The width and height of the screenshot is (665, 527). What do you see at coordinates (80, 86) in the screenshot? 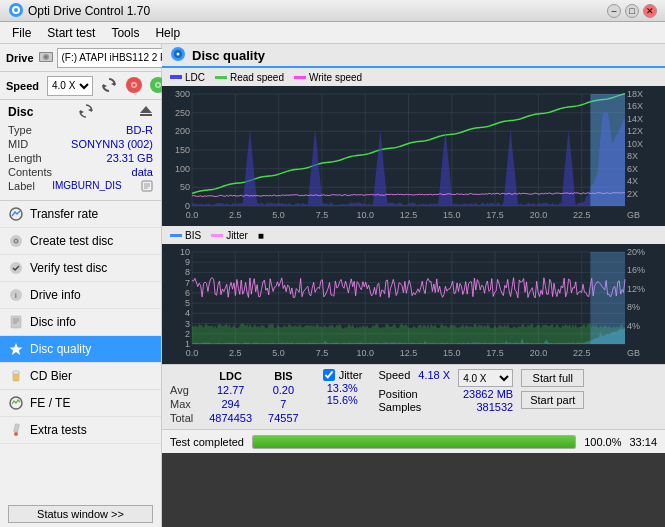
I see `speed-row: Speed 4.0 X` at bounding box center [80, 86].